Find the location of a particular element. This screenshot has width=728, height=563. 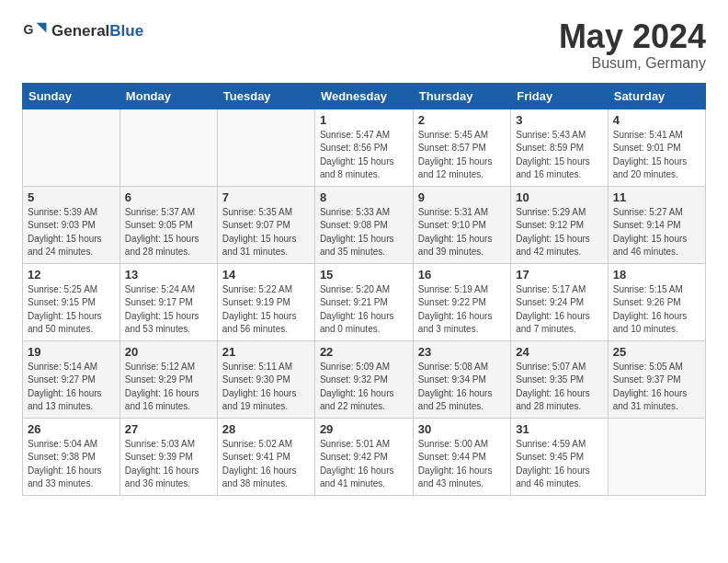

weekday-header-monday: Monday is located at coordinates (168, 96).